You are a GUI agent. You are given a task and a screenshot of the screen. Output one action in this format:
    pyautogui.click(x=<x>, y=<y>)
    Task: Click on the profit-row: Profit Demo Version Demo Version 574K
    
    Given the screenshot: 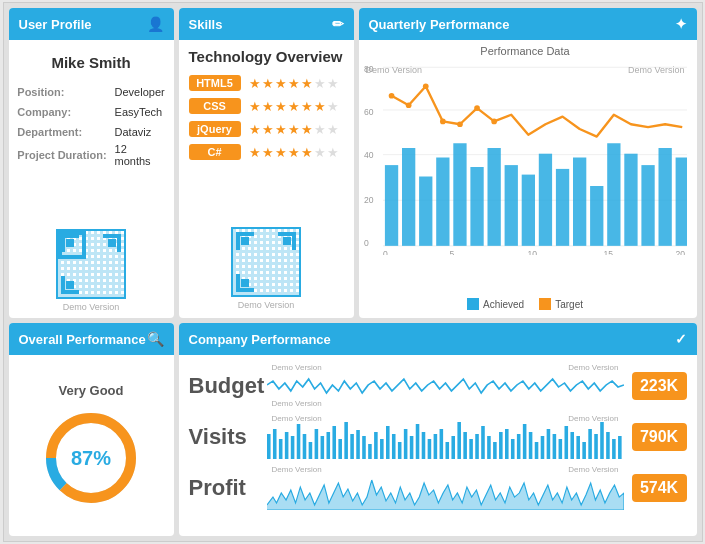 What is the action you would take?
    pyautogui.click(x=438, y=488)
    